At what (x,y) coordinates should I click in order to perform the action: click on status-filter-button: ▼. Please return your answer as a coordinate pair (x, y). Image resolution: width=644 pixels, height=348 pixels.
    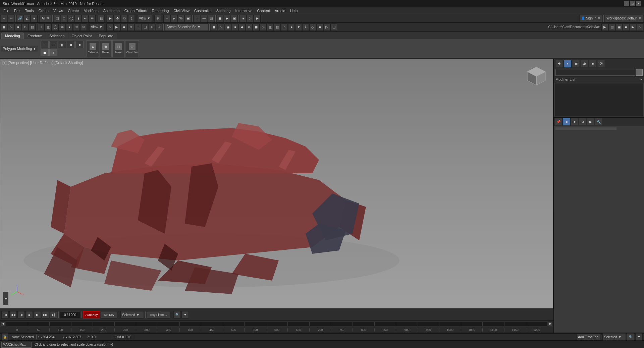
    Looking at the image, I should click on (639, 337).